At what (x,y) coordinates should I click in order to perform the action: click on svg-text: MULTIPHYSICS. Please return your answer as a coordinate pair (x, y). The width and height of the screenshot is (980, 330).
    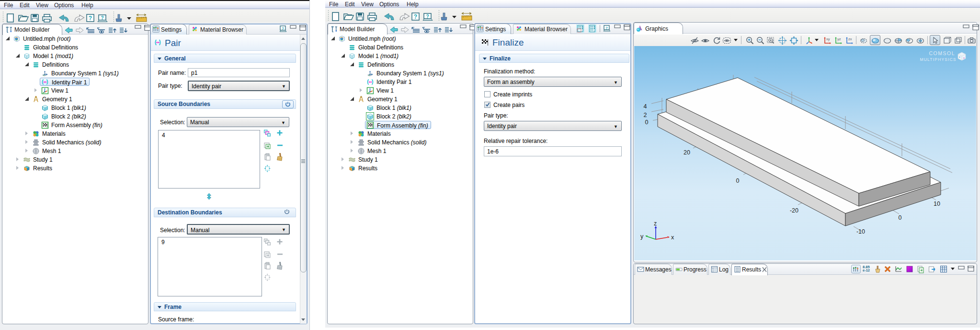
    Looking at the image, I should click on (938, 59).